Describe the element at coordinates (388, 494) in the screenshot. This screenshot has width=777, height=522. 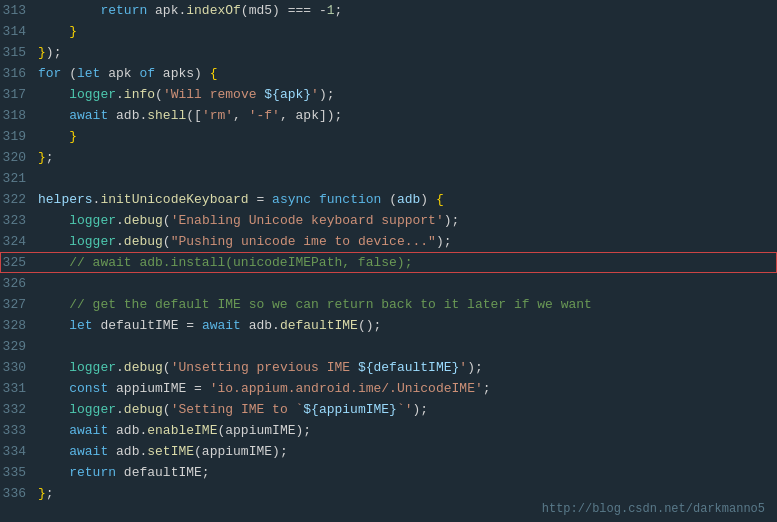
I see `code-line: 336};` at that location.